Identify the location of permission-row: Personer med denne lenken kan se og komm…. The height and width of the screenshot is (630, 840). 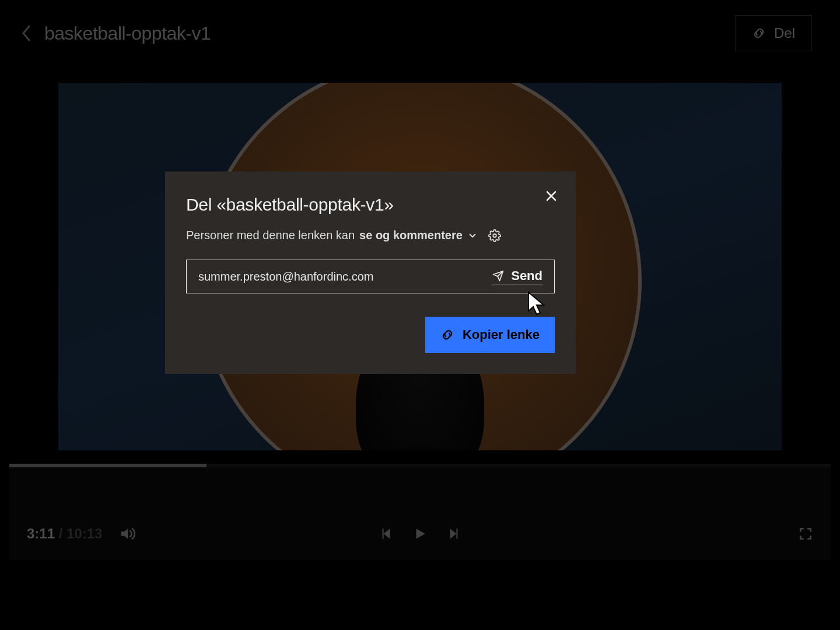
(370, 236).